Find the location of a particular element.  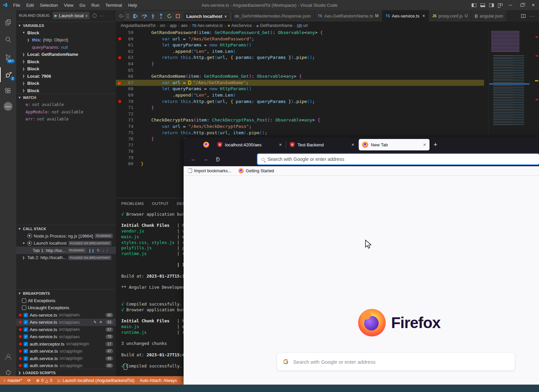

breakpoint-action-icon: ✕ is located at coordinates (101, 322).